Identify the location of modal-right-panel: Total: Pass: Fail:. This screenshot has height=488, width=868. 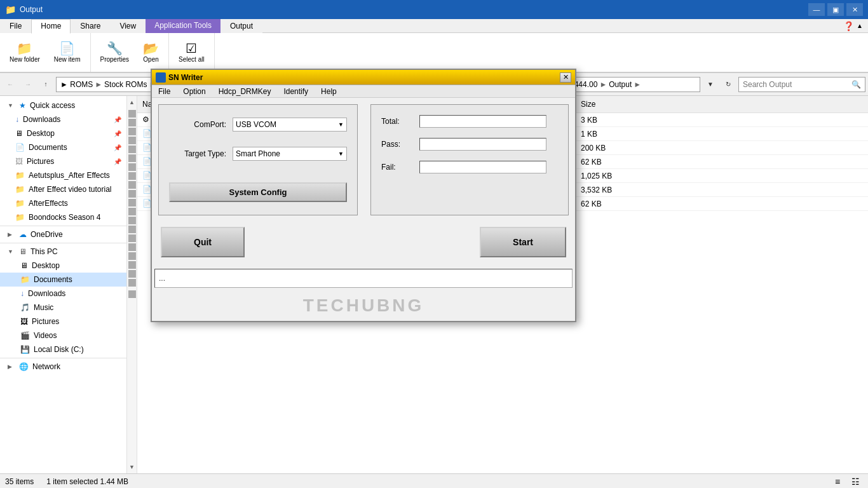
(470, 160).